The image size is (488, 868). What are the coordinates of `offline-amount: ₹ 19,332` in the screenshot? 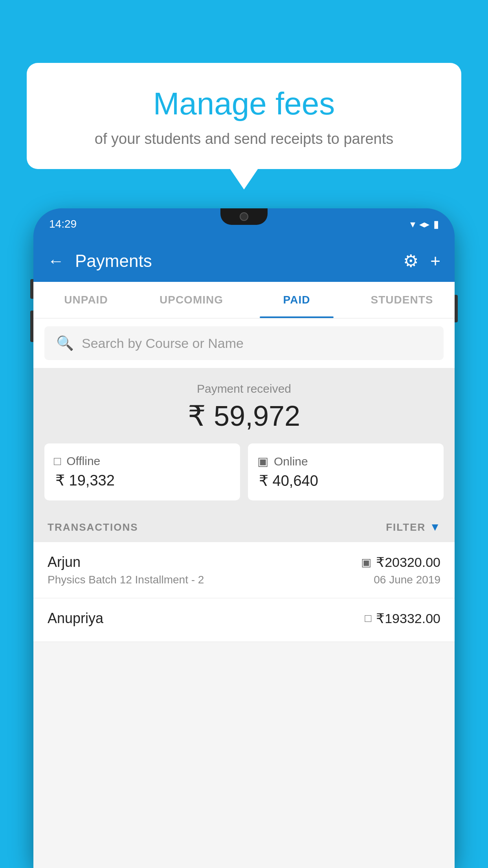 It's located at (142, 480).